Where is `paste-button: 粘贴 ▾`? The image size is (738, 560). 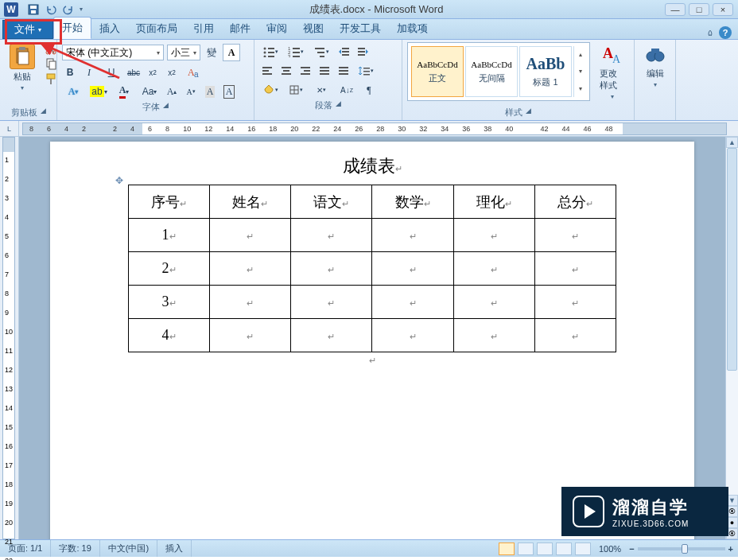 paste-button: 粘贴 ▾ is located at coordinates (22, 68).